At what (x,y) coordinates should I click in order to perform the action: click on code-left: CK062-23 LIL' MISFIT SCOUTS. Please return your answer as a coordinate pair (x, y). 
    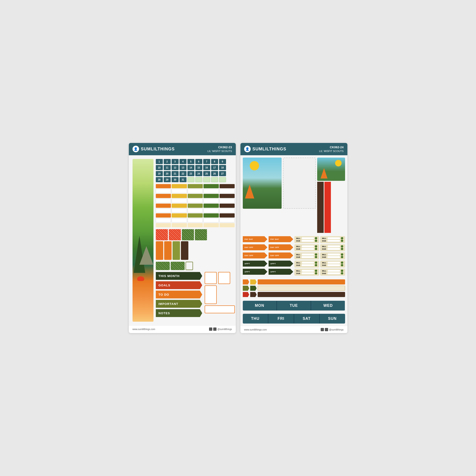
    Looking at the image, I should click on (220, 149).